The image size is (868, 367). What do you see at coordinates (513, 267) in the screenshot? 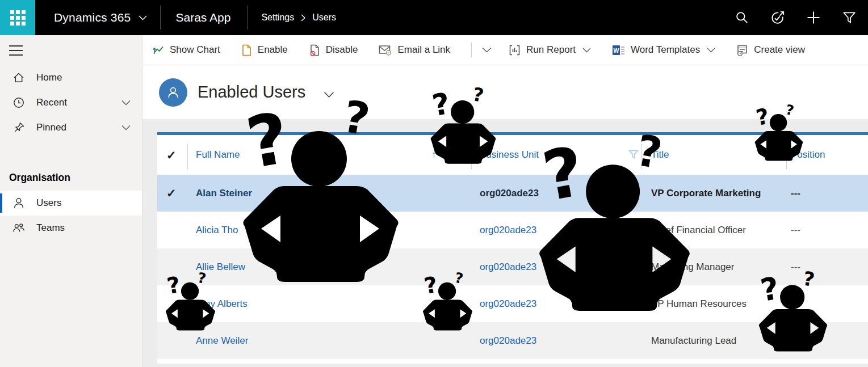
I see `table-row: Allie Bellew org020ade23 Marketing Manag…` at bounding box center [513, 267].